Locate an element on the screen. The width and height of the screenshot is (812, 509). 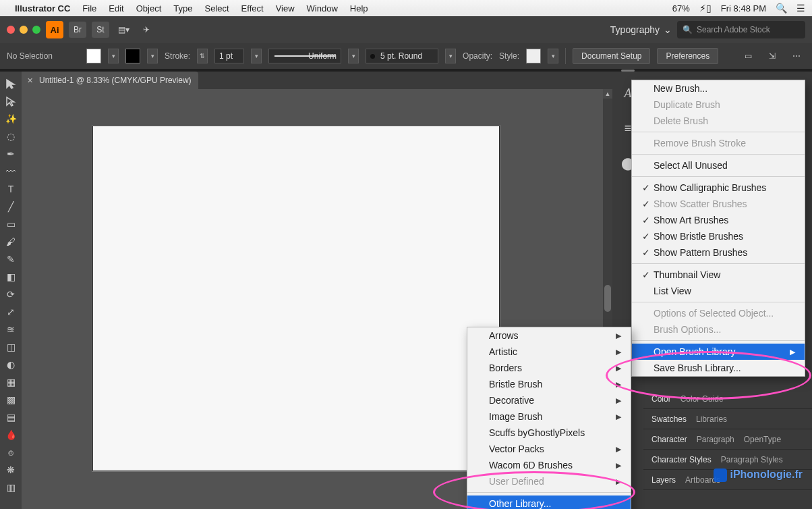
stroke-flyout: ▾ is located at coordinates (152, 56).